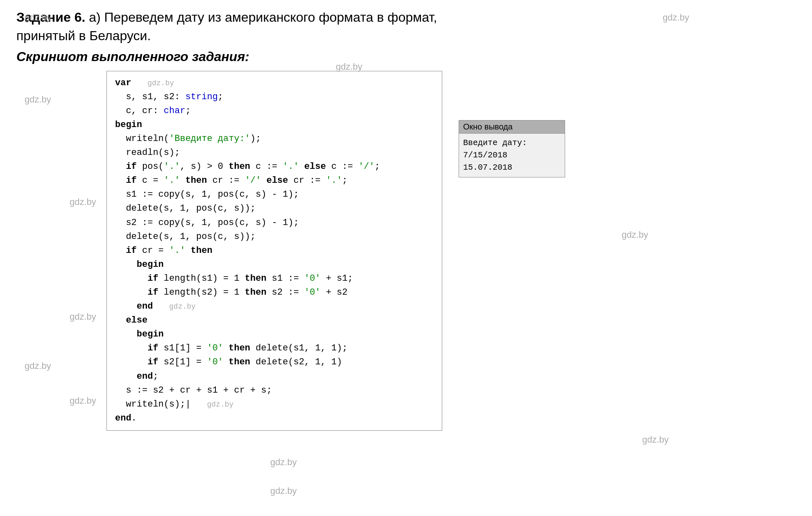 The image size is (812, 516). What do you see at coordinates (242, 27) in the screenshot?
I see `title-section: Задание 6. а) Переведем дату из американ…` at bounding box center [242, 27].